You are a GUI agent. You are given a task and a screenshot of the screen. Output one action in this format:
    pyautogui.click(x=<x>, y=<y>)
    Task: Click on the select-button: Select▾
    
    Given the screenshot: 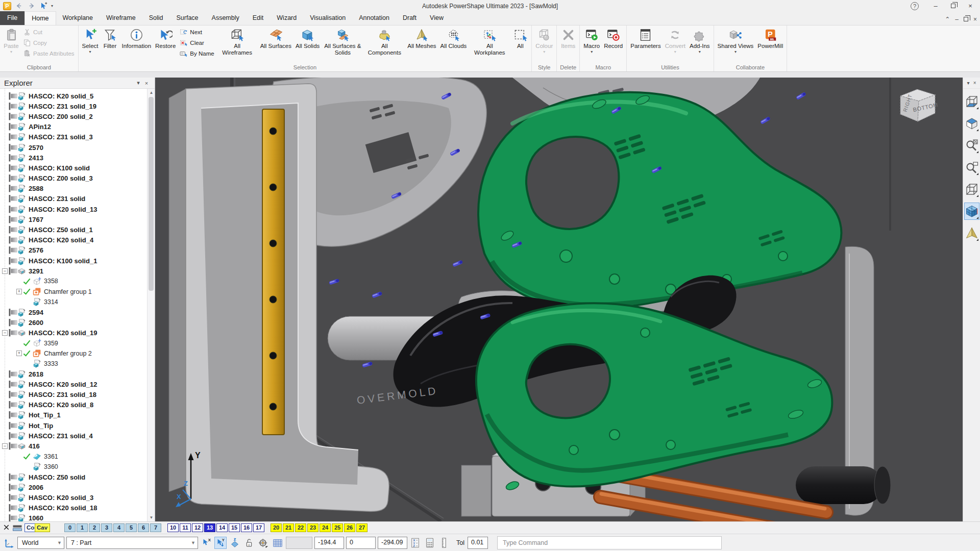 What is the action you would take?
    pyautogui.click(x=90, y=41)
    